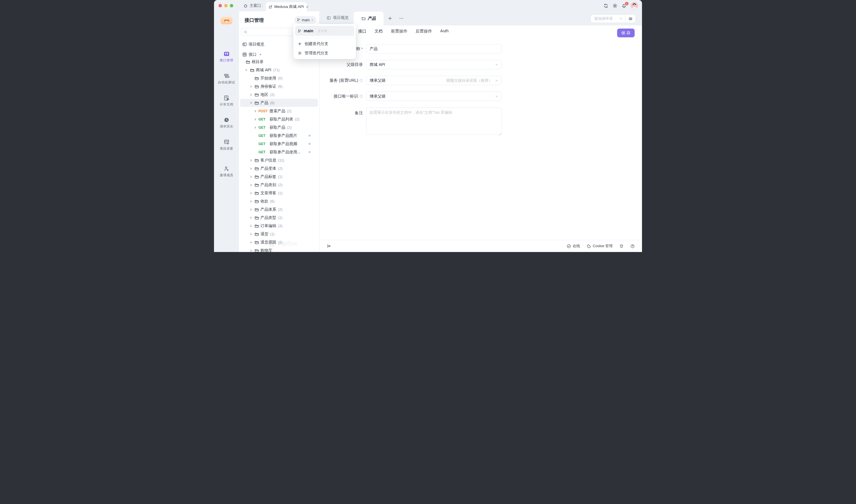 This screenshot has height=504, width=856. I want to click on tab-product-active: 产品, so click(368, 18).